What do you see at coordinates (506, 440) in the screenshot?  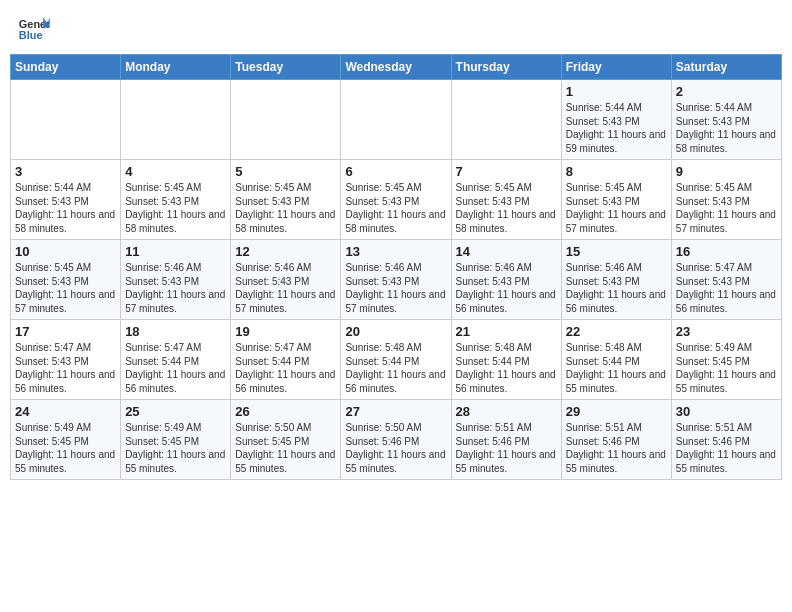 I see `calendar-cell: 28Sunrise: 5:51 AM Sunset: 5:46 PM Dayli…` at bounding box center [506, 440].